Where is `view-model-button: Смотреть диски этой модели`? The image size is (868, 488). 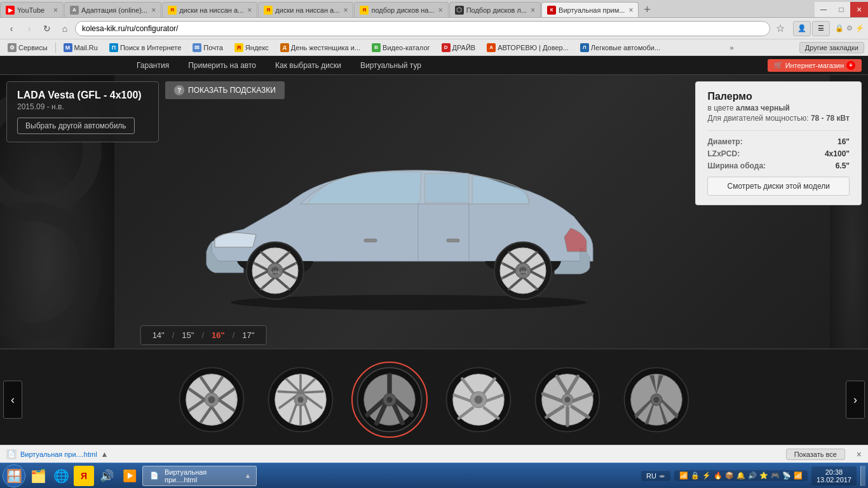 view-model-button: Смотреть диски этой модели is located at coordinates (778, 186).